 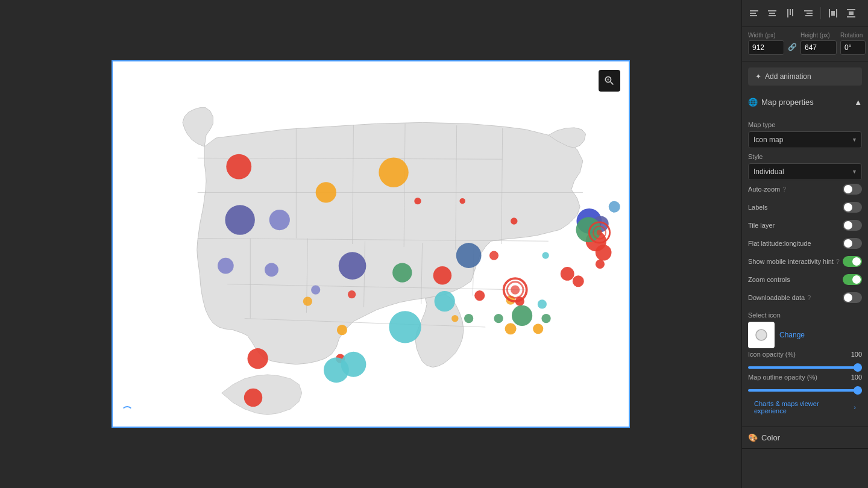 I want to click on width-label: Width (px), so click(x=766, y=35).